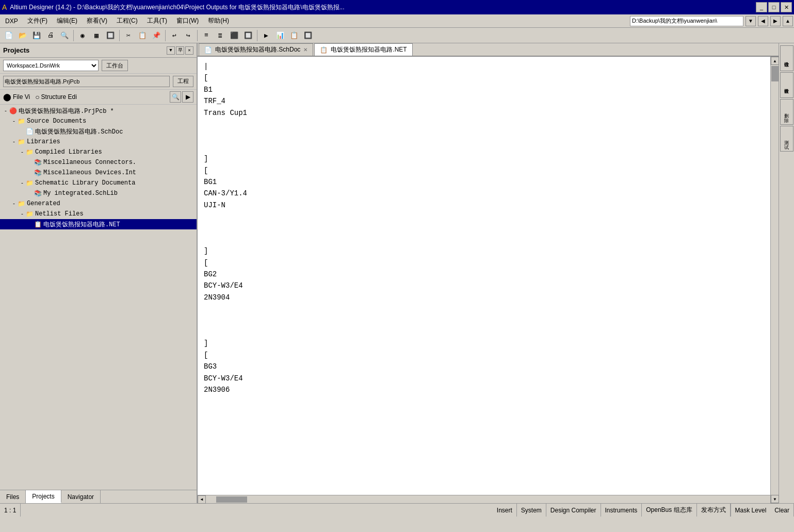 The height and width of the screenshot is (532, 794). What do you see at coordinates (188, 97) in the screenshot?
I see `expand-btn: ▶` at bounding box center [188, 97].